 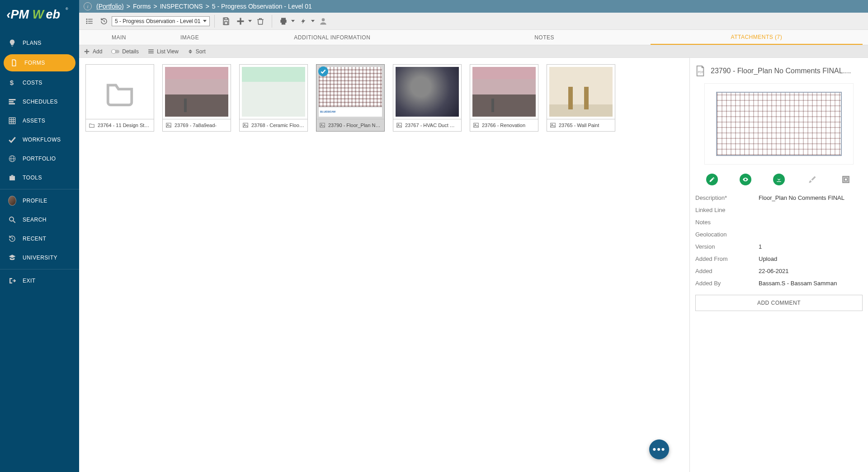 I want to click on list-view-button: List View, so click(x=163, y=52).